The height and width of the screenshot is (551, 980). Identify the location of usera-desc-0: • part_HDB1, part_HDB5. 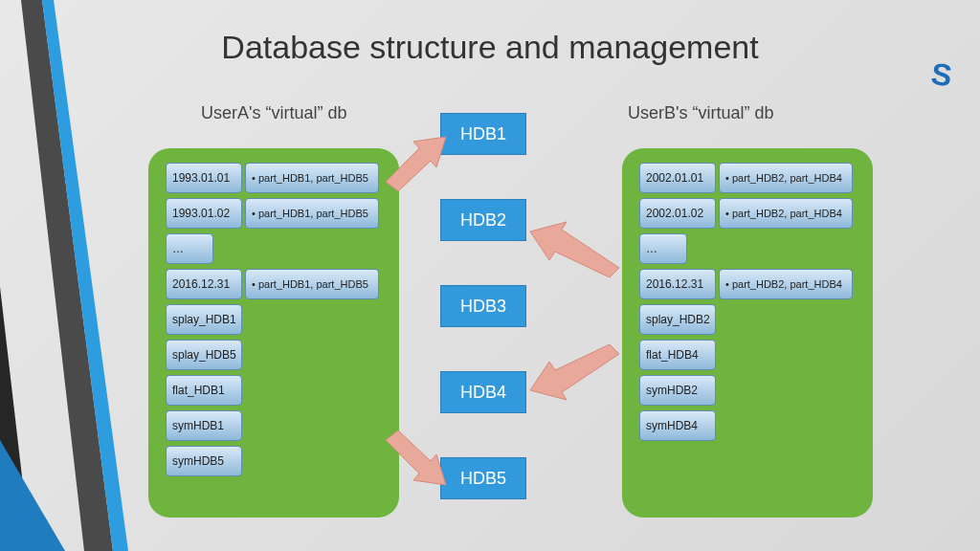
(312, 178).